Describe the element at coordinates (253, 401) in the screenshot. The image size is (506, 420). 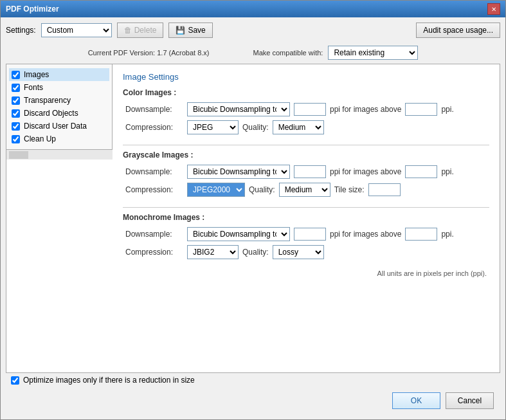
I see `bottom-buttons: OK Cancel` at that location.